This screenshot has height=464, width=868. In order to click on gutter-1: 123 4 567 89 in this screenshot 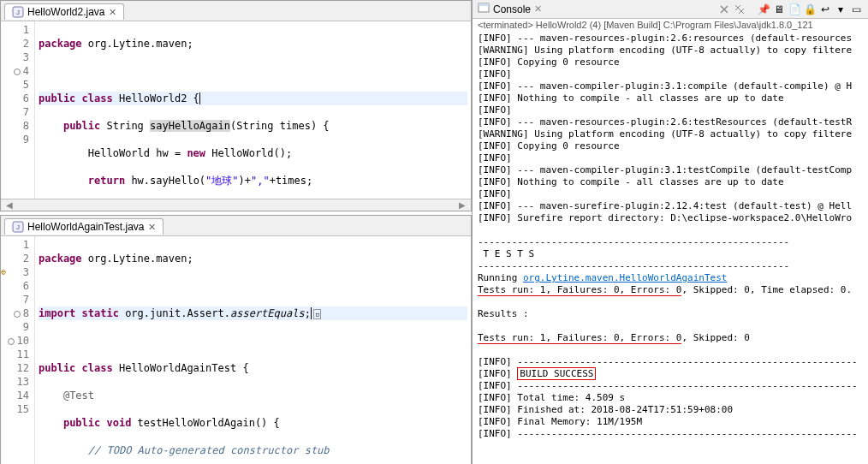, I will do `click(18, 110)`.